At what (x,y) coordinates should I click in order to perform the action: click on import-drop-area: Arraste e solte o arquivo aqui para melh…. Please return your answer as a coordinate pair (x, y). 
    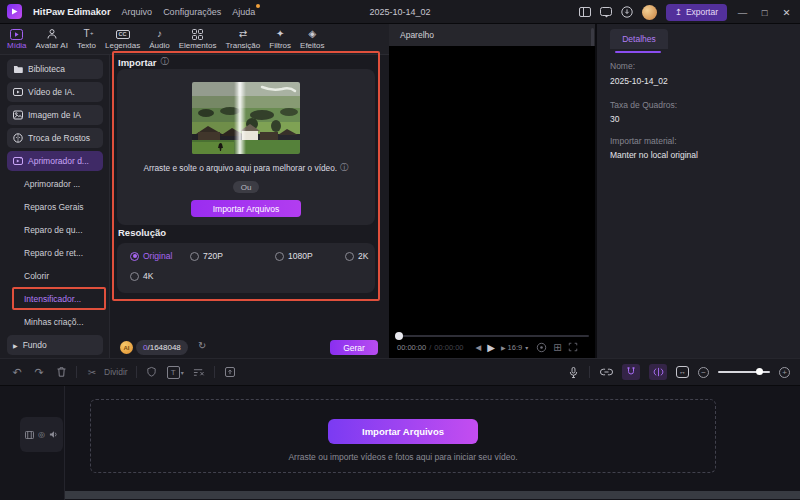
    Looking at the image, I should click on (246, 147).